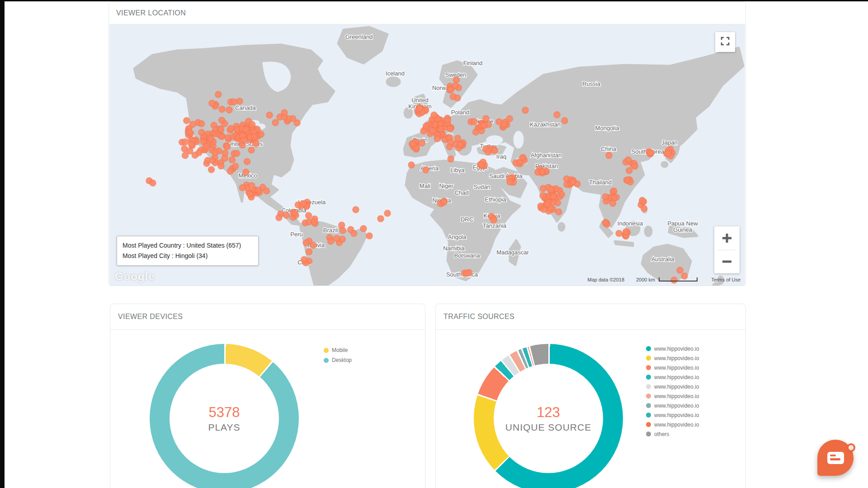 The width and height of the screenshot is (868, 488). What do you see at coordinates (496, 200) in the screenshot?
I see `map-country-label: Ethiopia` at bounding box center [496, 200].